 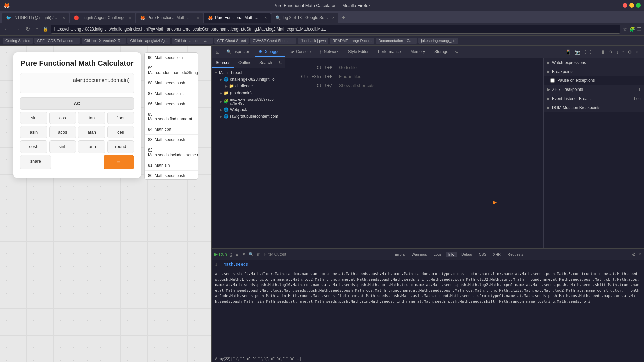 I want to click on calc-ac-button: AC, so click(x=77, y=103).